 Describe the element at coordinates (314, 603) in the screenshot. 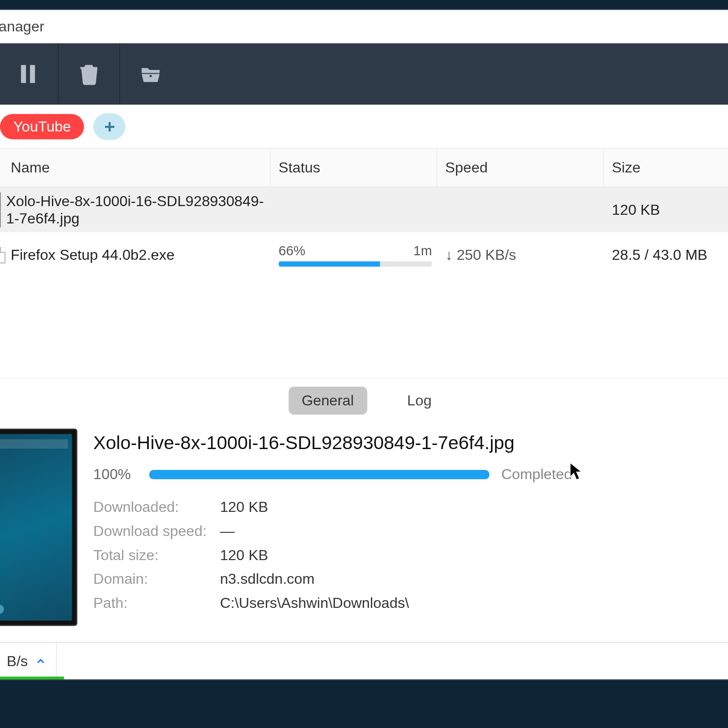

I see `kv-path-value: C:\Users\Ashwin\Downloads\` at that location.